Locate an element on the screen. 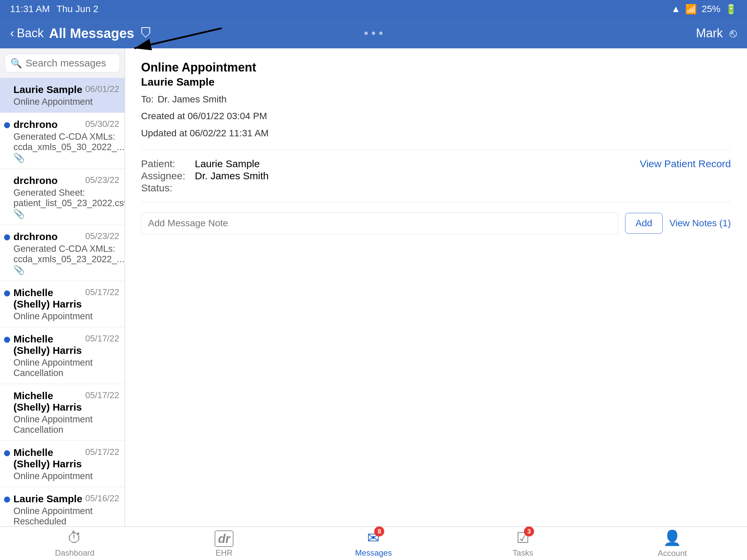 This screenshot has height=560, width=747. status-bar: 11:31 AM Thu Jun 2 ▲ 📶 25% 🔋 is located at coordinates (374, 9).